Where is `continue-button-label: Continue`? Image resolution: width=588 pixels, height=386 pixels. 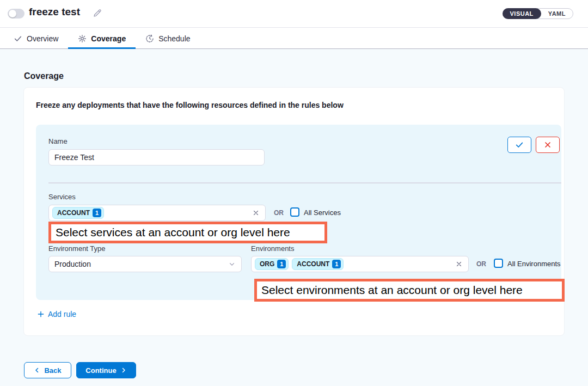 continue-button-label: Continue is located at coordinates (101, 370).